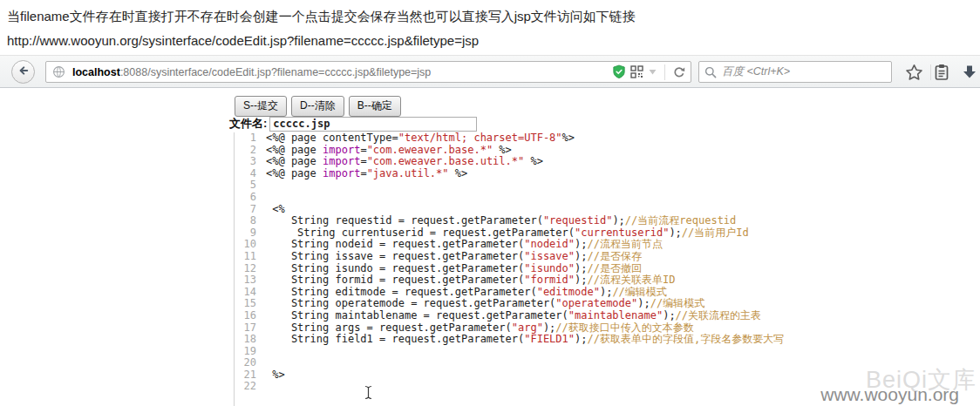 Image resolution: width=980 pixels, height=406 pixels. What do you see at coordinates (490, 41) in the screenshot?
I see `intro-line-2: http://www.wooyun.org/sysinterface/codeE…` at bounding box center [490, 41].